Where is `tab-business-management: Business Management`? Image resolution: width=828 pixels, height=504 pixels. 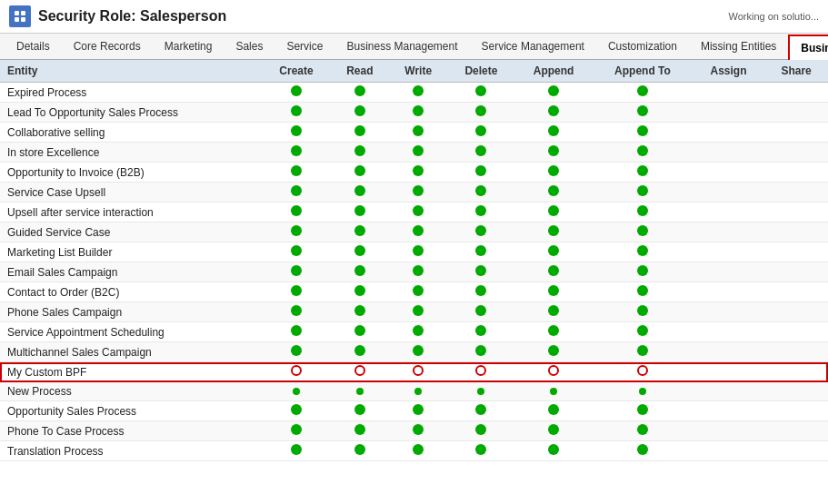
tab-business-management: Business Management is located at coordinates (402, 46).